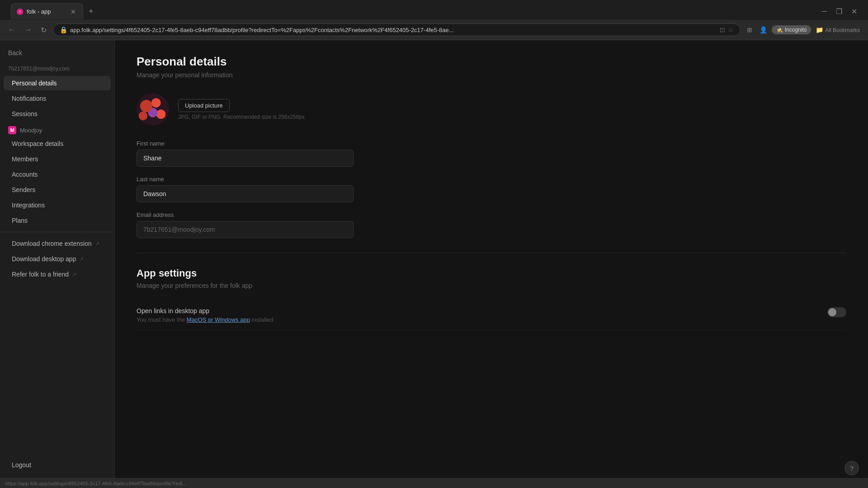 Image resolution: width=868 pixels, height=488 pixels. Describe the element at coordinates (205, 311) in the screenshot. I see `open-links-name: Open links in desktop app` at that location.